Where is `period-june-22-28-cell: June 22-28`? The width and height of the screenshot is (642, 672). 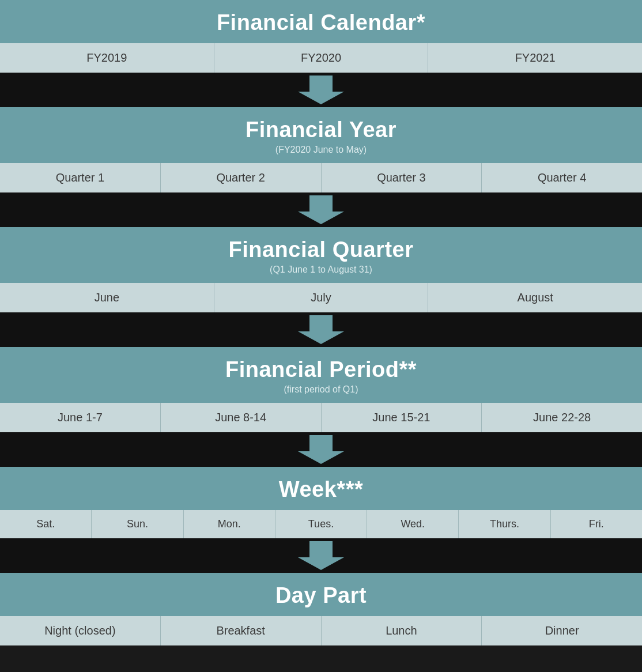 period-june-22-28-cell: June 22-28 is located at coordinates (562, 417).